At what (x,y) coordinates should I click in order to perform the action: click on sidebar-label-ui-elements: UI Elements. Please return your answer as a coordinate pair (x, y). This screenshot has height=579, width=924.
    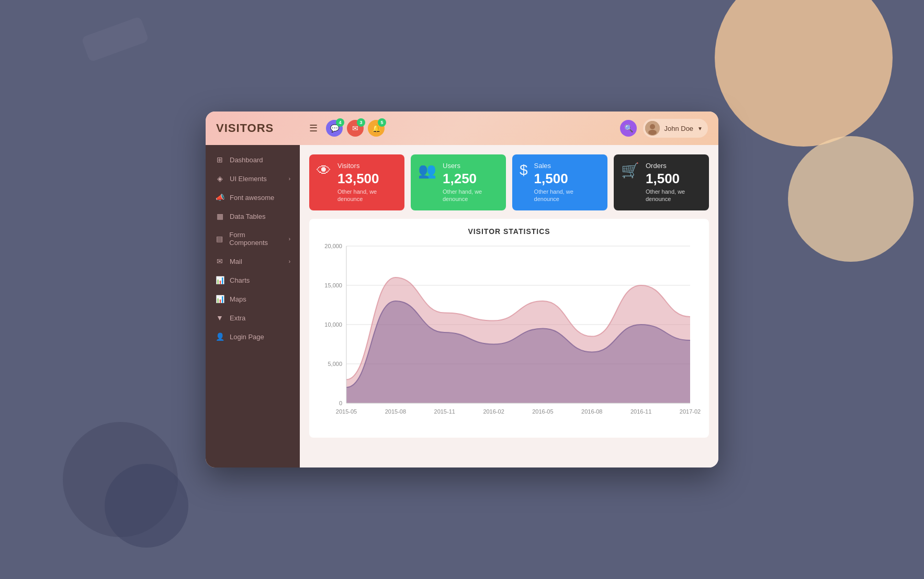
    Looking at the image, I should click on (248, 179).